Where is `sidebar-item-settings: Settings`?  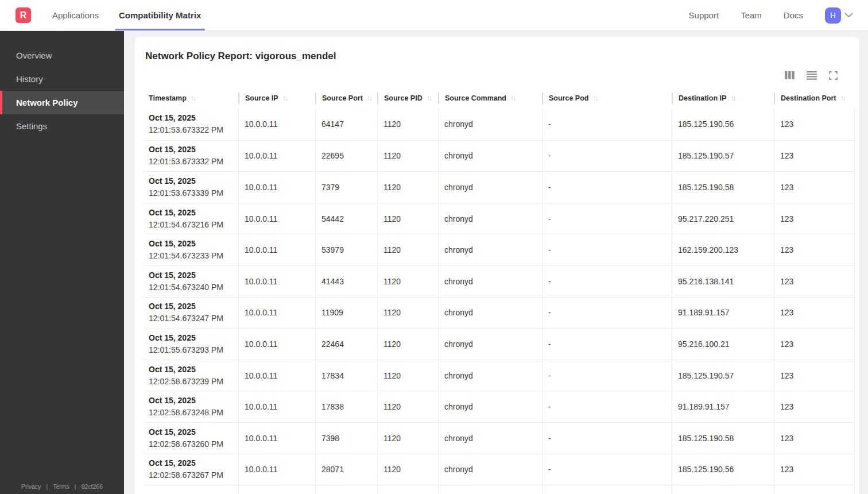
sidebar-item-settings: Settings is located at coordinates (62, 126).